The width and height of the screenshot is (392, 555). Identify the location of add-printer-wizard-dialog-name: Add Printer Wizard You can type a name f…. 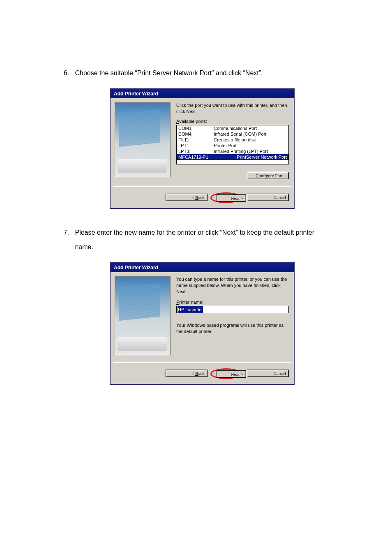
(202, 324).